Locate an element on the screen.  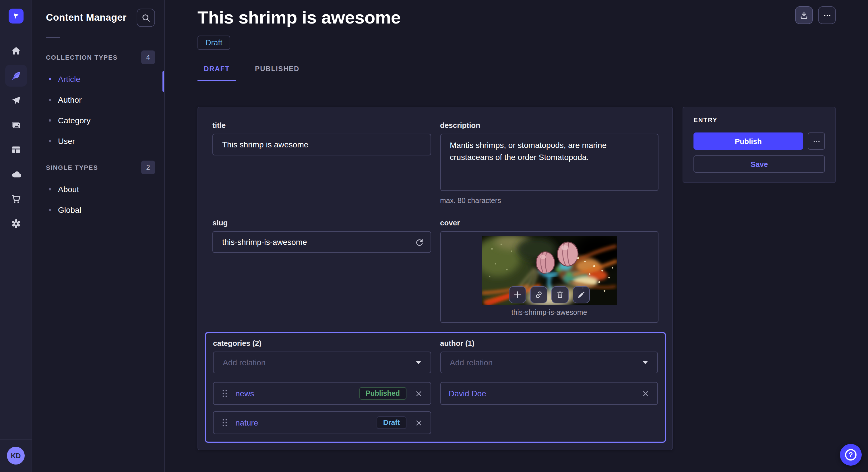
cover-filename: this-shrimp-is-awesome is located at coordinates (549, 312).